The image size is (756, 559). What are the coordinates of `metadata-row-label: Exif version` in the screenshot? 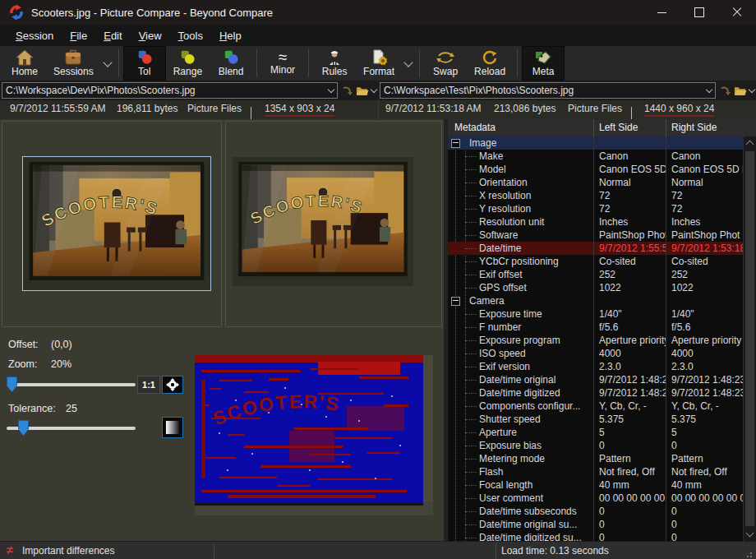 It's located at (505, 367).